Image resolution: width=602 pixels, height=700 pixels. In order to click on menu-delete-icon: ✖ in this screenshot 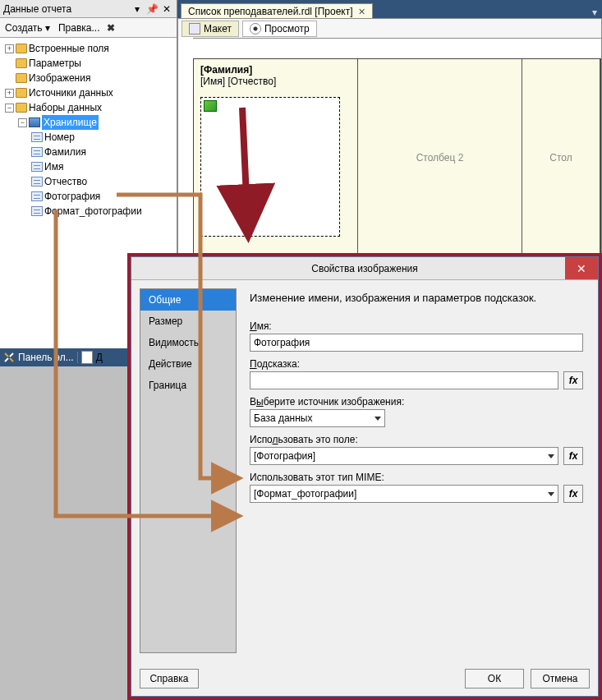, I will do `click(111, 28)`.